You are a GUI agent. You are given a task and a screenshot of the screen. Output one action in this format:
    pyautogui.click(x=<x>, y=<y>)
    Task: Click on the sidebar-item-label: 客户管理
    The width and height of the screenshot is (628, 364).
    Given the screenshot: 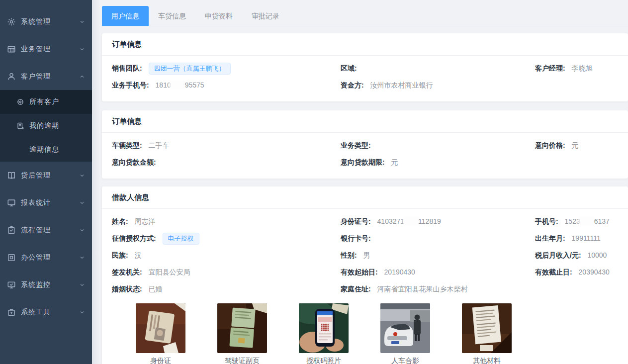 What is the action you would take?
    pyautogui.click(x=50, y=77)
    